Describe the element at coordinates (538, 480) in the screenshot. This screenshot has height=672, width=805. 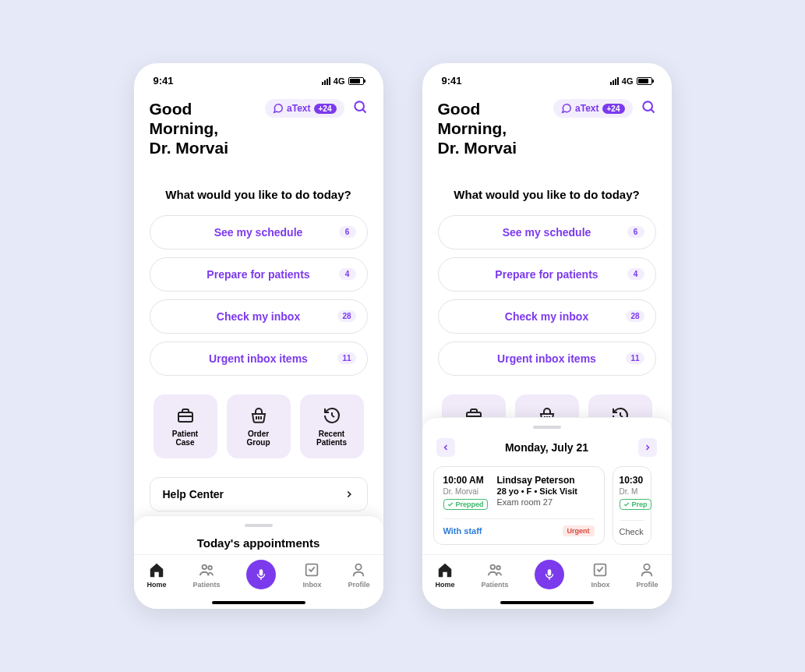
I see `patient-name: Lindsay Peterson` at that location.